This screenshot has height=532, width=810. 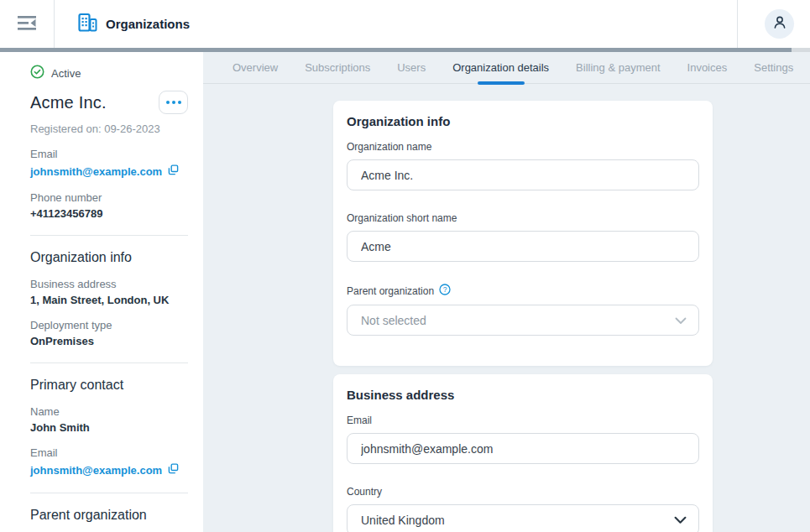 I want to click on contact-email-link-row: johnsmith@example.com, so click(x=109, y=470).